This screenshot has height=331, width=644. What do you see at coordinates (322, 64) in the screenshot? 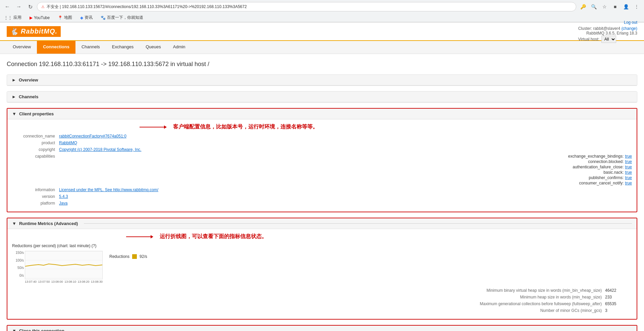
I see `page-title: Connection 192.168.110.33:61171 -> 192.1…` at bounding box center [322, 64].